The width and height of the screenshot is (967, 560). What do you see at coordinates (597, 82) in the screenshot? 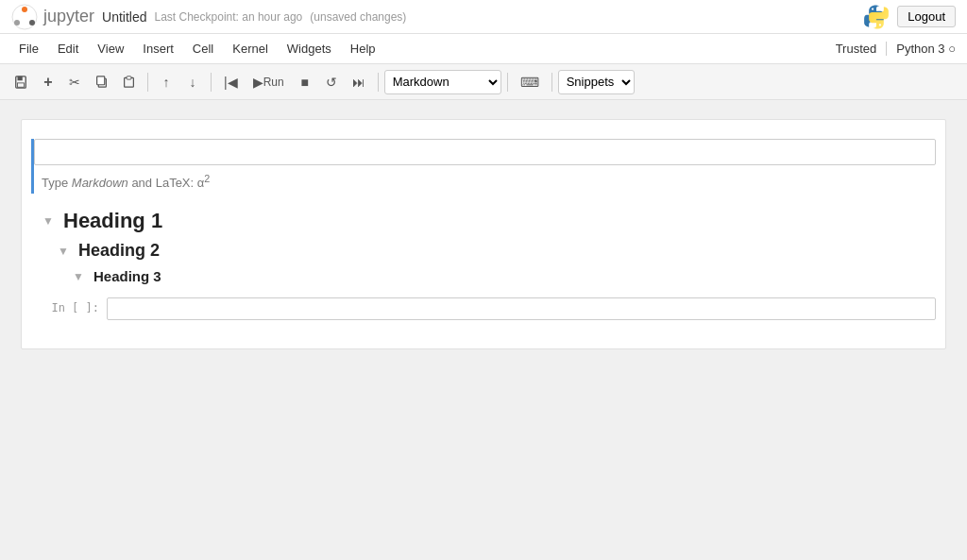
I see `snippets-dropdown: Snippets` at bounding box center [597, 82].